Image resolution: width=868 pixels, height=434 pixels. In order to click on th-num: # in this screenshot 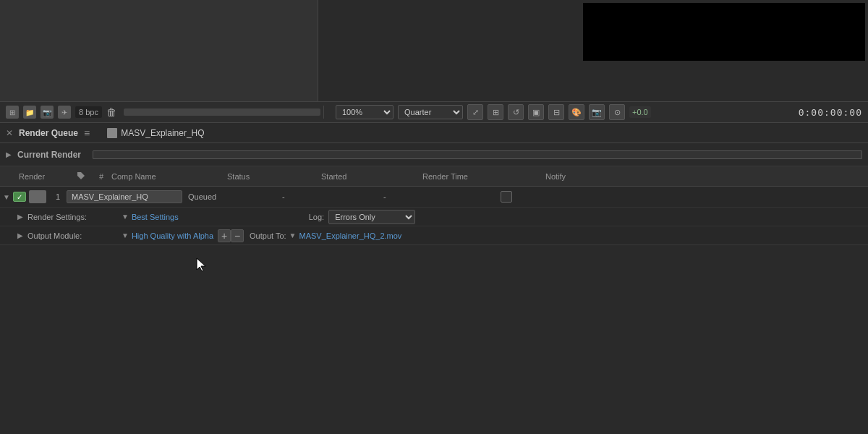, I will do `click(101, 176)`.